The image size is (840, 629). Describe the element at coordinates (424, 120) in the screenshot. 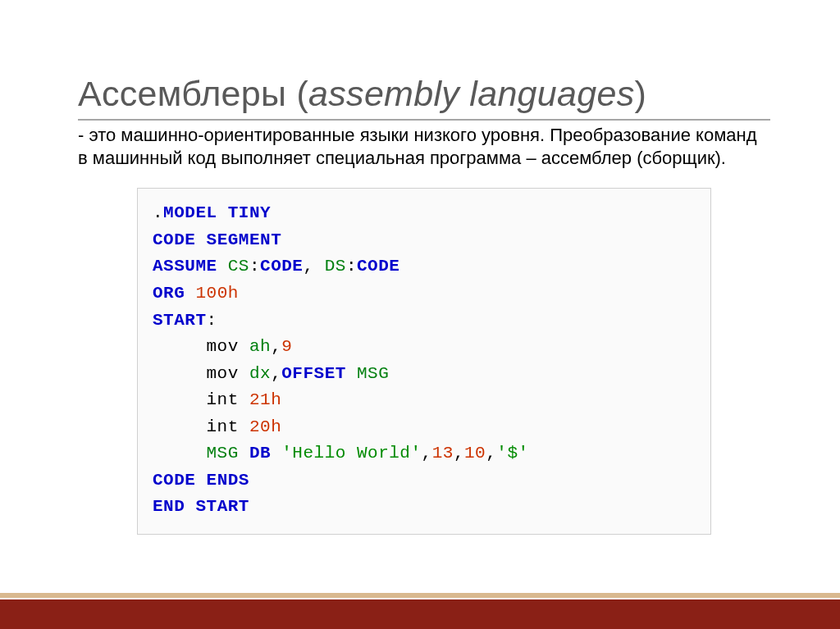

I see `title-rule` at that location.